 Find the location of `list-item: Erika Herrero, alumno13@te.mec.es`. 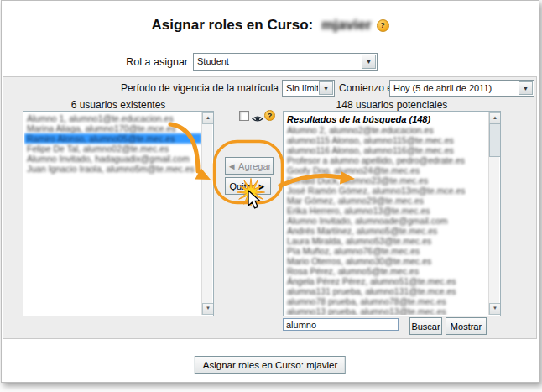

list-item: Erika Herrero, alumno13@te.mec.es is located at coordinates (386, 211).